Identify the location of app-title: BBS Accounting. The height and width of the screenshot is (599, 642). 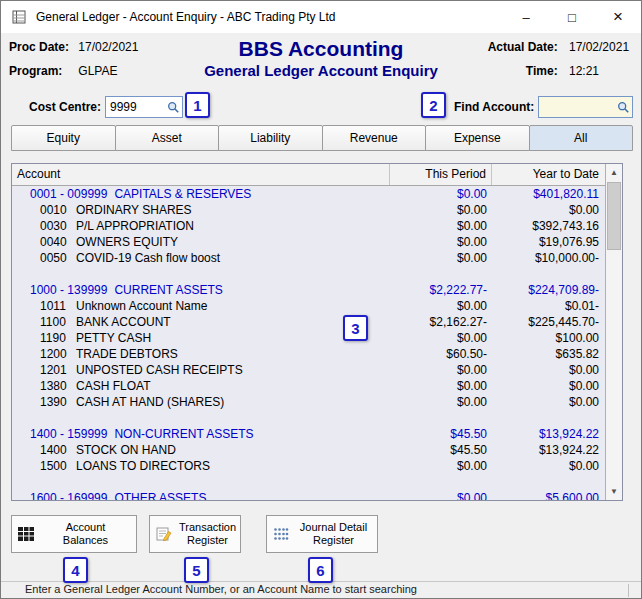
(321, 49).